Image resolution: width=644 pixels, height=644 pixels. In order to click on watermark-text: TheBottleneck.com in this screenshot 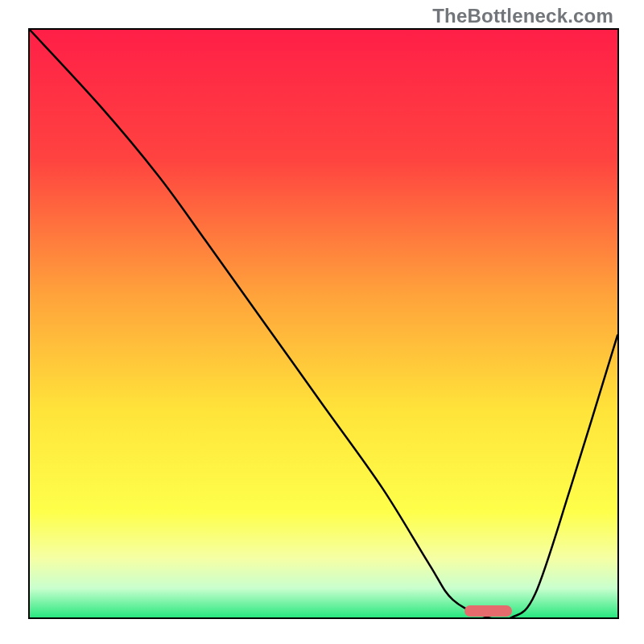, I will do `click(523, 16)`.